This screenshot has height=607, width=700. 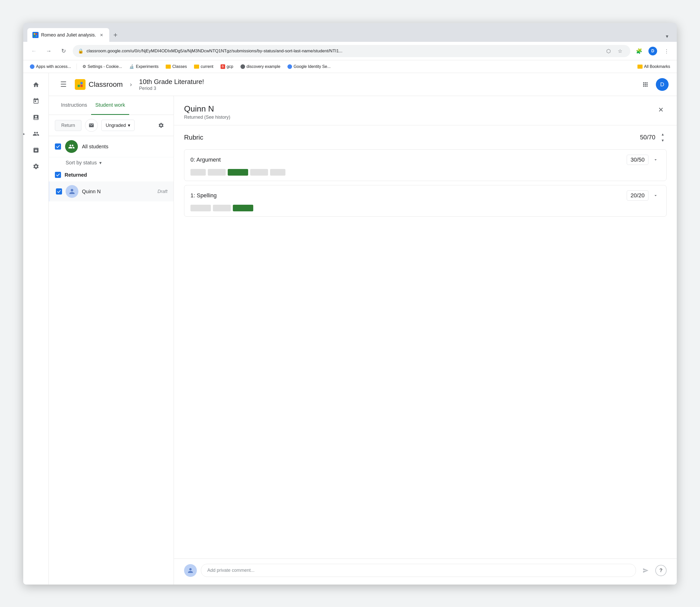 What do you see at coordinates (72, 191) in the screenshot?
I see `student-avatar` at bounding box center [72, 191].